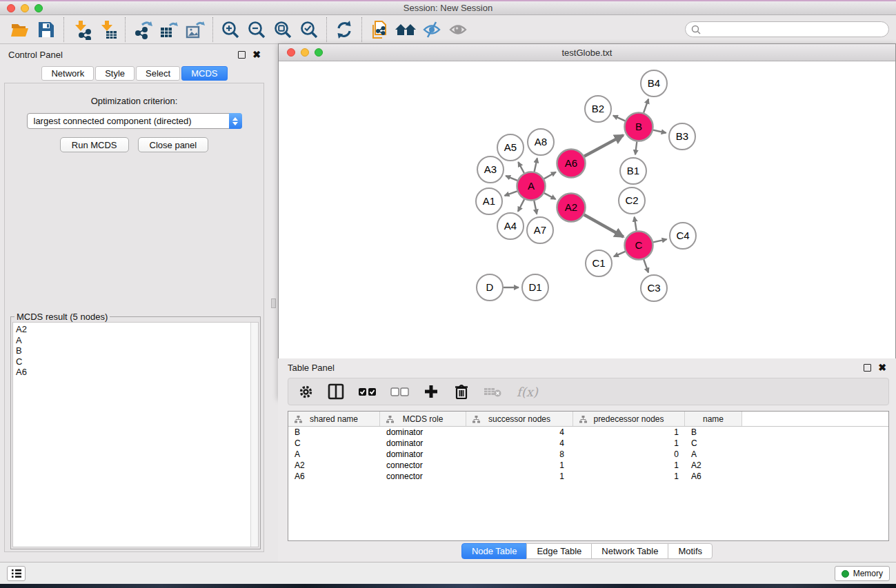 The image size is (896, 588). I want to click on criterion-dropdown: largest connected component (directed), so click(135, 121).